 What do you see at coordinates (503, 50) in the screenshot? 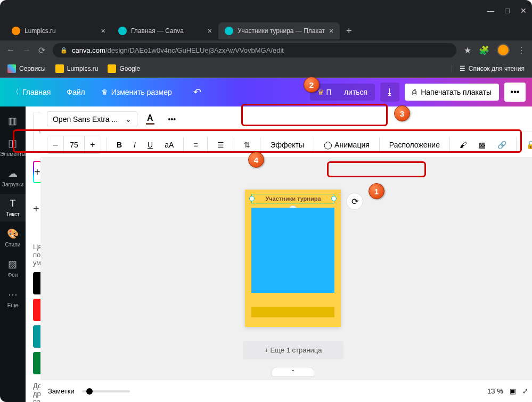
I see `profile-avatar` at bounding box center [503, 50].